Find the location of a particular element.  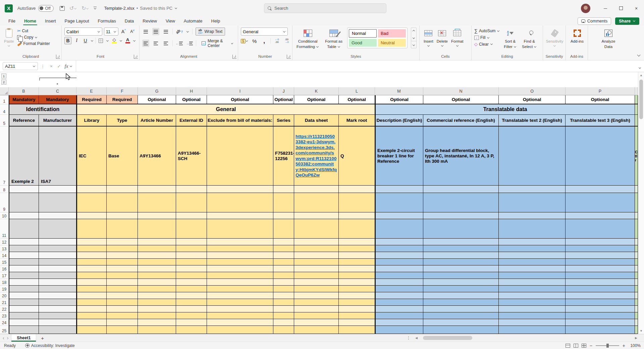

search-input: Search is located at coordinates (325, 8).